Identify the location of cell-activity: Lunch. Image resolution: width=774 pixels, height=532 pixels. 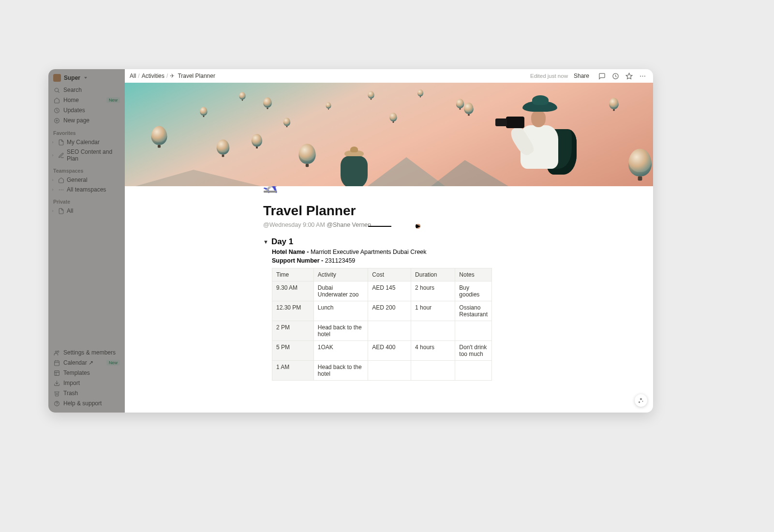
(341, 311).